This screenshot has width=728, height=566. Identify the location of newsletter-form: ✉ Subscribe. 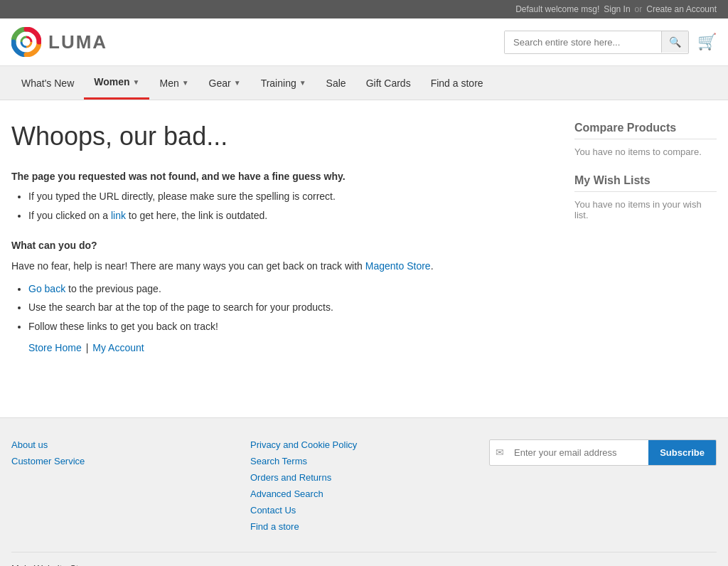
(603, 452).